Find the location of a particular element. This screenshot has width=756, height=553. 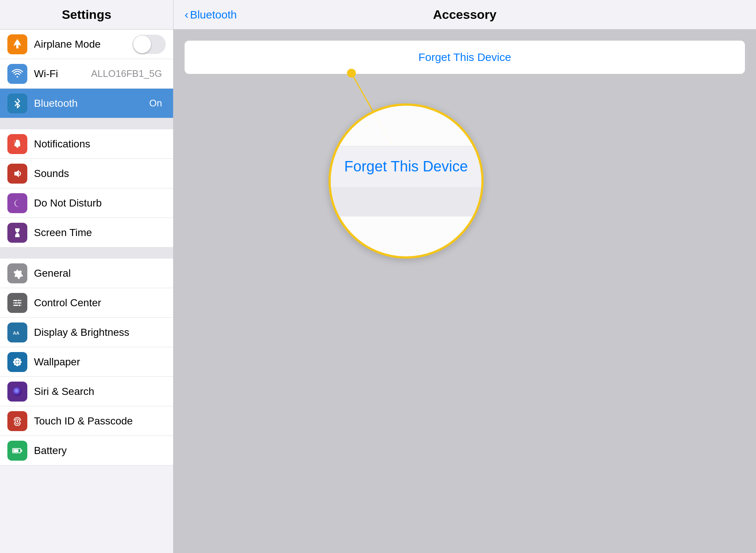

sidebar-group-preferences: General Control Center is located at coordinates (86, 362).